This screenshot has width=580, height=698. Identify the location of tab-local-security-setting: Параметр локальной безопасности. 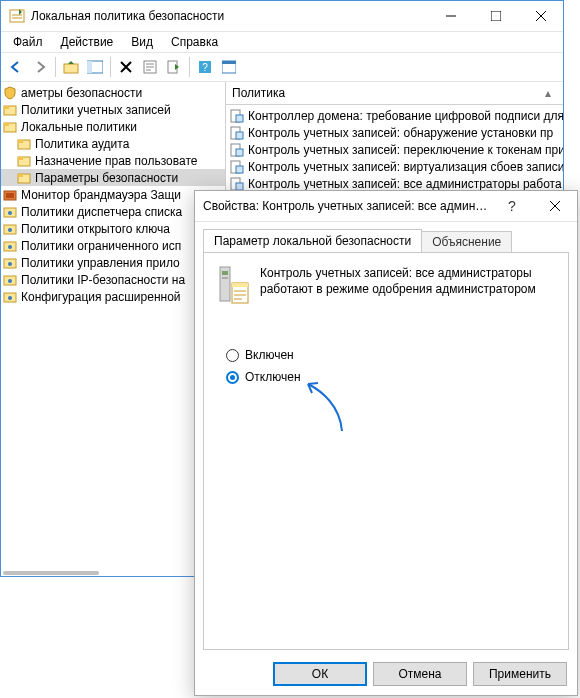
(312, 240).